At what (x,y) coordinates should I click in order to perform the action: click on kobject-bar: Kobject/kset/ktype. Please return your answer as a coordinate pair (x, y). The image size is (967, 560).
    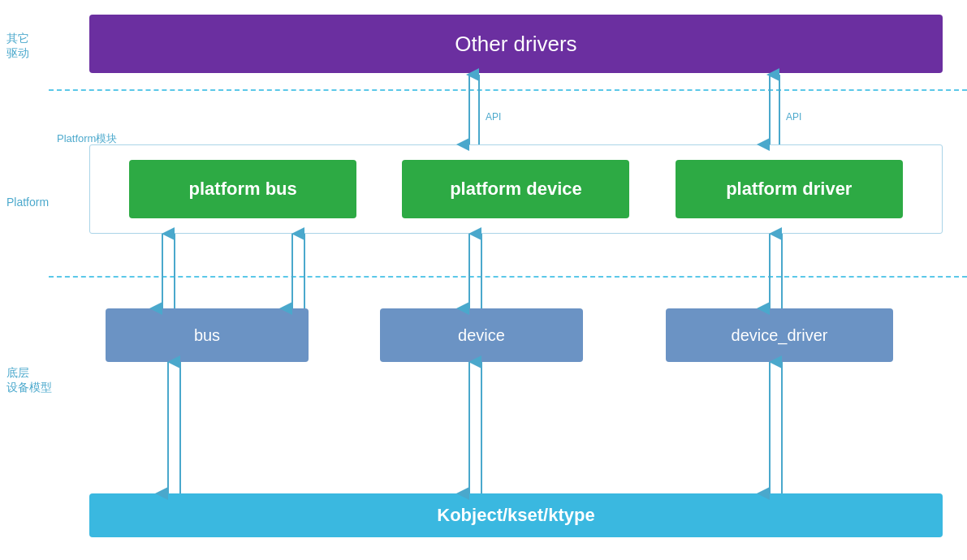
    Looking at the image, I should click on (516, 515).